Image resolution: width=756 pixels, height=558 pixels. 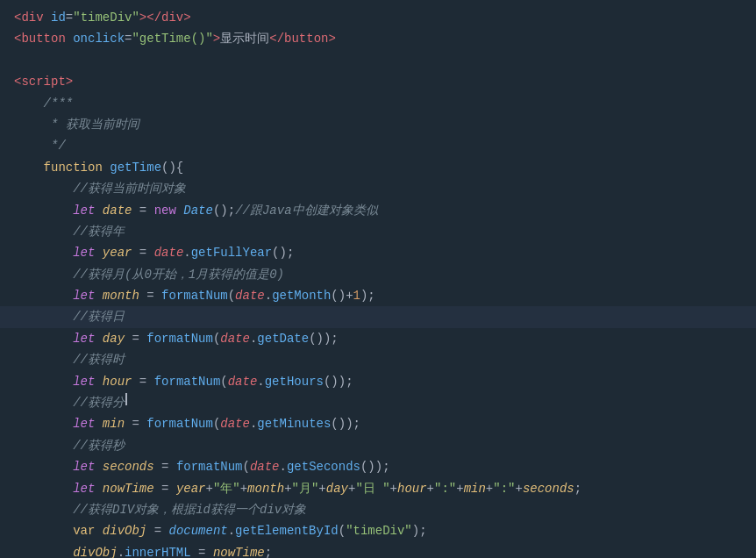 I want to click on code-line-22: let seconds = formatNum(date.getSeconds(…, so click(x=378, y=467).